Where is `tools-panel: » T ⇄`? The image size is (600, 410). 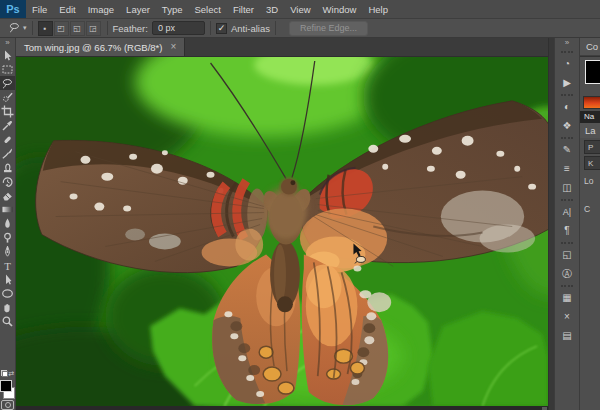
tools-panel: » T ⇄ is located at coordinates (8, 224).